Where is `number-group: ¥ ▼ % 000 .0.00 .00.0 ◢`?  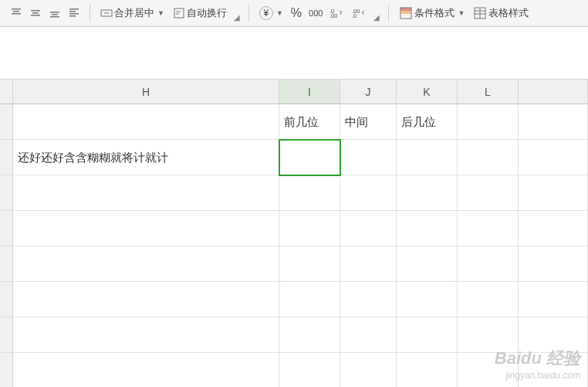
number-group: ¥ ▼ % 000 .0.00 .00.0 ◢ is located at coordinates (319, 13).